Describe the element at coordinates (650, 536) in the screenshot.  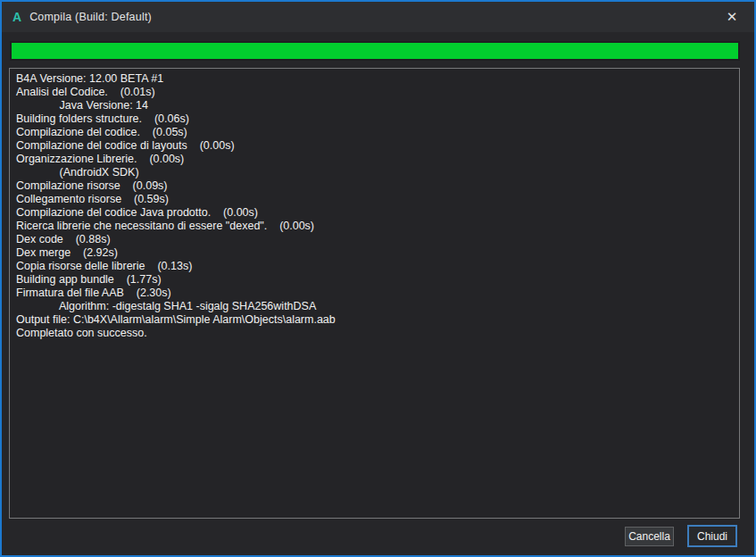
I see `cancel-button: Cancella` at that location.